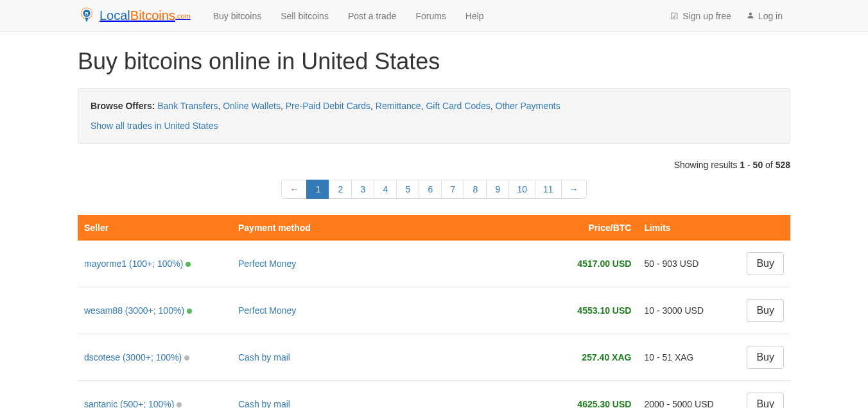  Describe the element at coordinates (522, 189) in the screenshot. I see `page-10: 10` at that location.